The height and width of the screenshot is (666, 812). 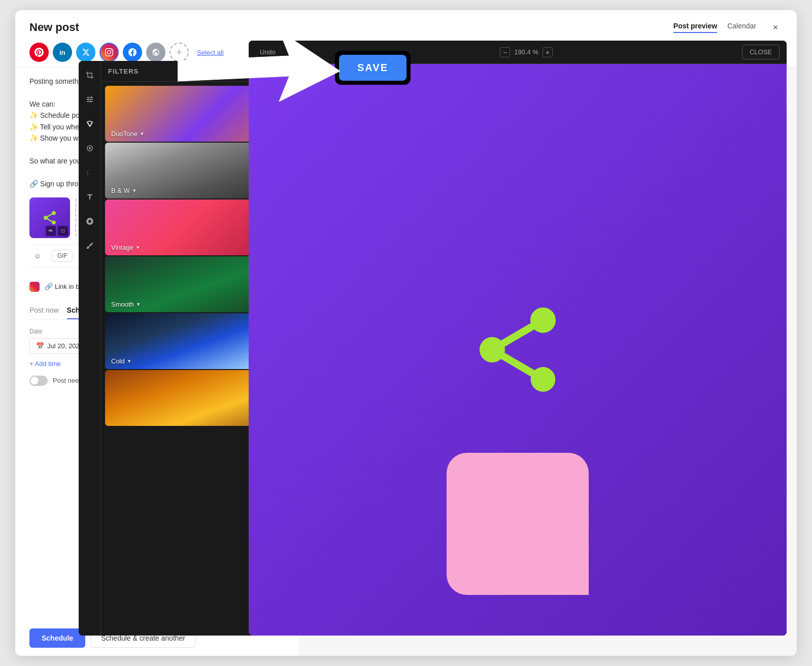 I want to click on add-platform-button: +, so click(x=179, y=52).